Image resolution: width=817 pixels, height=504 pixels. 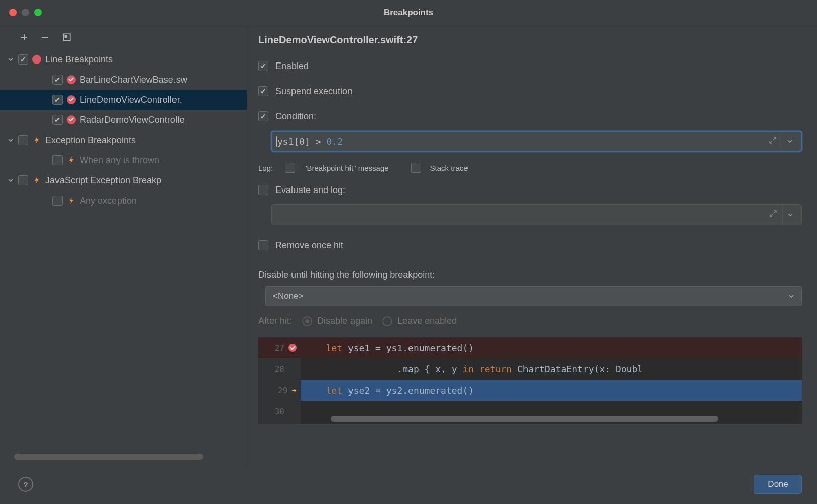 I want to click on eval-checkbox, so click(x=263, y=190).